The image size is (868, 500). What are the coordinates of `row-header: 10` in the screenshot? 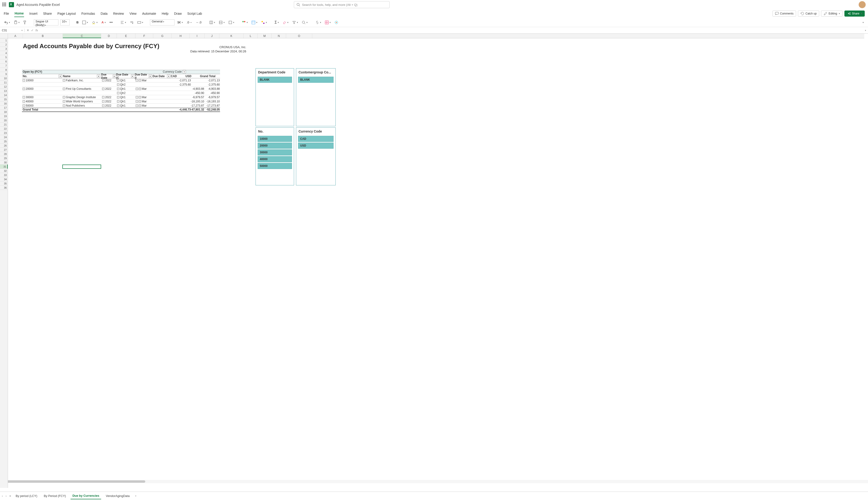 It's located at (4, 78).